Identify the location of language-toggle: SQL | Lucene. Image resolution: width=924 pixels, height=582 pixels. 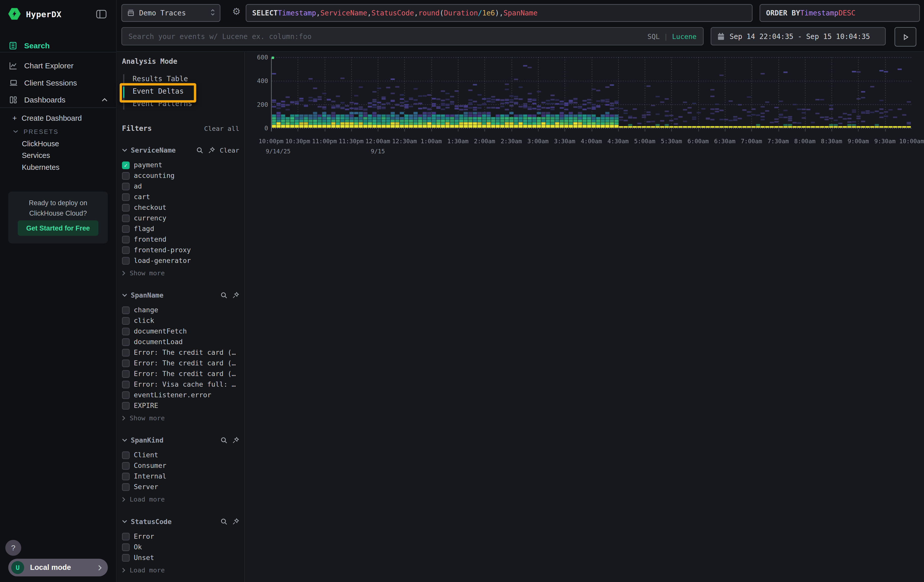
(672, 36).